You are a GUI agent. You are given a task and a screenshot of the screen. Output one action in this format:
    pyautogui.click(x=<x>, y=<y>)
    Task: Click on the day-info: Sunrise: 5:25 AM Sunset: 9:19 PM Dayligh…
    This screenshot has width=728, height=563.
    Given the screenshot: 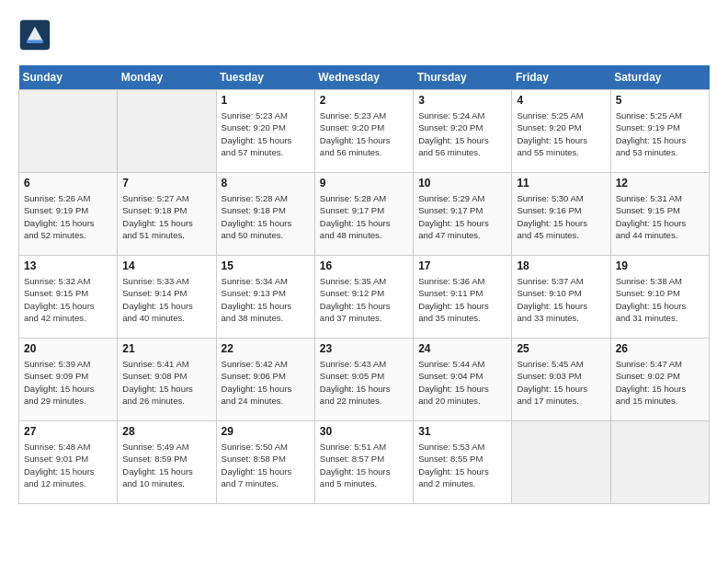 What is the action you would take?
    pyautogui.click(x=660, y=134)
    